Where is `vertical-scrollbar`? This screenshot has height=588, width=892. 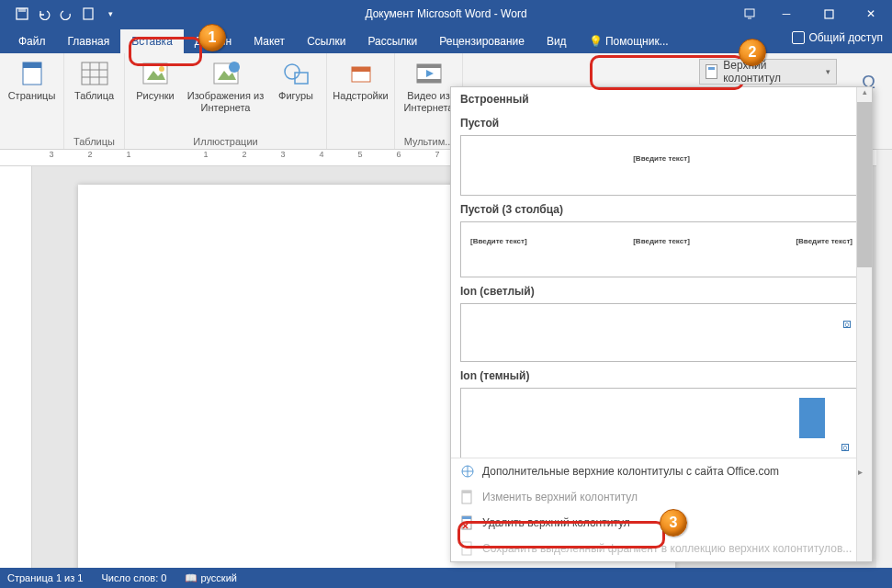
vertical-scrollbar is located at coordinates (884, 358).